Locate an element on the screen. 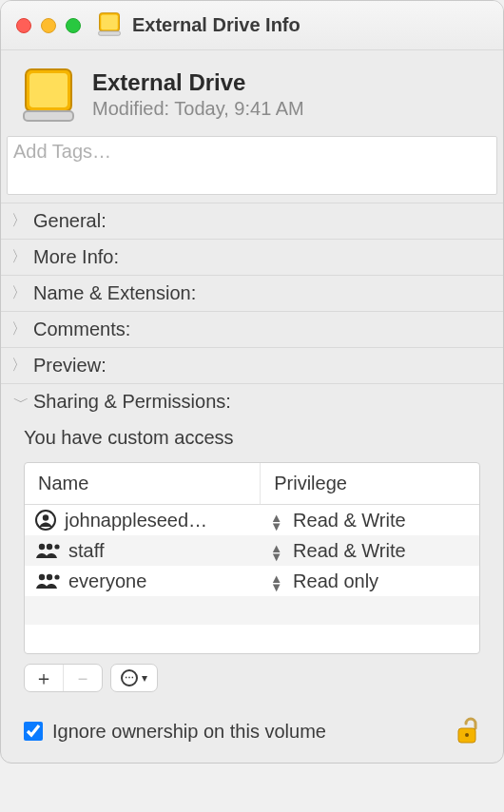 This screenshot has width=504, height=812. modified-value: Today, 9:41 AM is located at coordinates (239, 108).